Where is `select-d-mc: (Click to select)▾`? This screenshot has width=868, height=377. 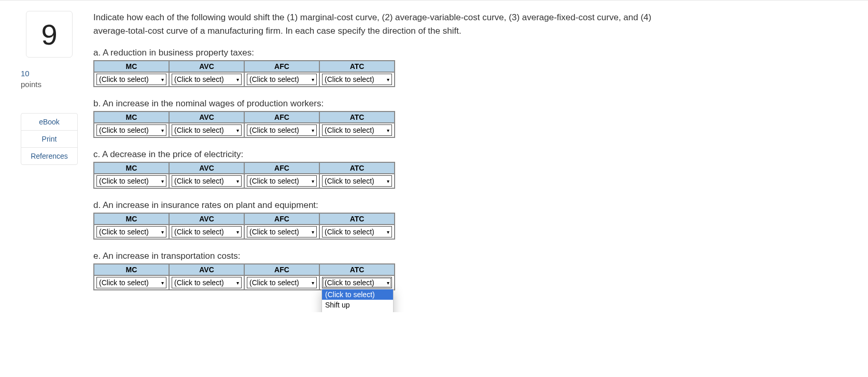
select-d-mc: (Click to select)▾ is located at coordinates (132, 232).